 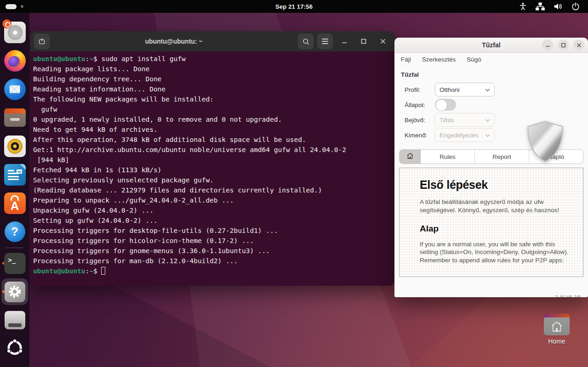 I want to click on system-status-area, so click(x=537, y=6).